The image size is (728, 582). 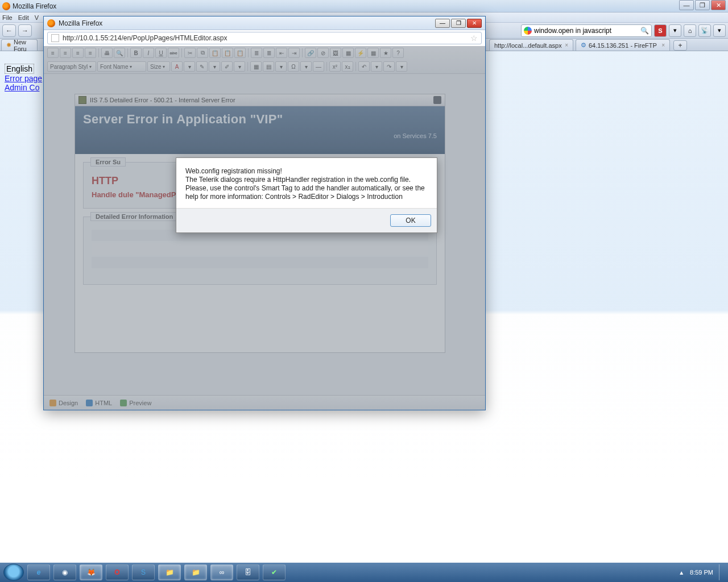 I want to click on feed-button: 📡, so click(x=705, y=31).